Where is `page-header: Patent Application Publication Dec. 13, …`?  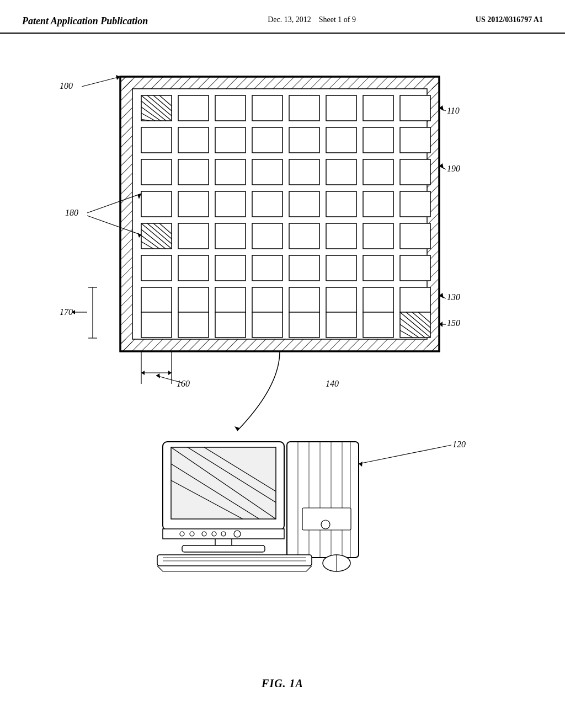
page-header: Patent Application Publication Dec. 13, … is located at coordinates (282, 17).